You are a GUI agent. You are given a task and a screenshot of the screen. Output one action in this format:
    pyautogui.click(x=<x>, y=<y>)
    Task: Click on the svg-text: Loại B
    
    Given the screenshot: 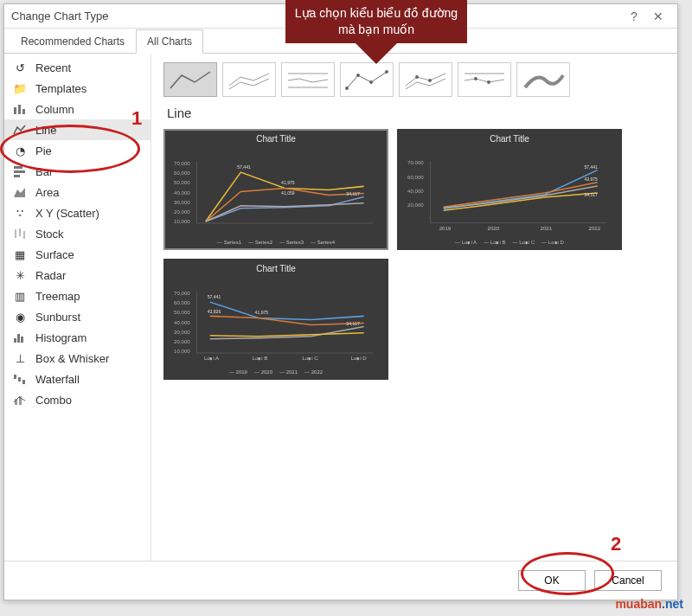 What is the action you would take?
    pyautogui.click(x=260, y=358)
    